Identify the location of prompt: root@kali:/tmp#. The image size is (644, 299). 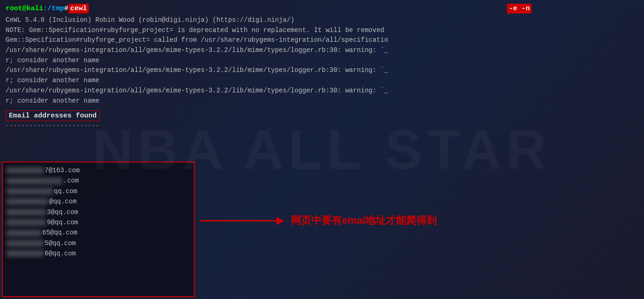
(37, 8).